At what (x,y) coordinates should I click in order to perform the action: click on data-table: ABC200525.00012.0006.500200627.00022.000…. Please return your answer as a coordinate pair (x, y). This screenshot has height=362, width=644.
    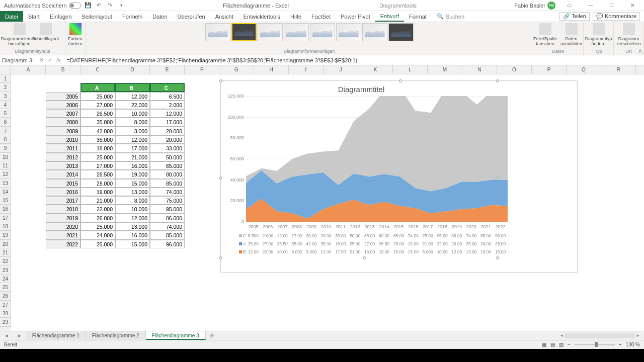
    Looking at the image, I should click on (115, 166).